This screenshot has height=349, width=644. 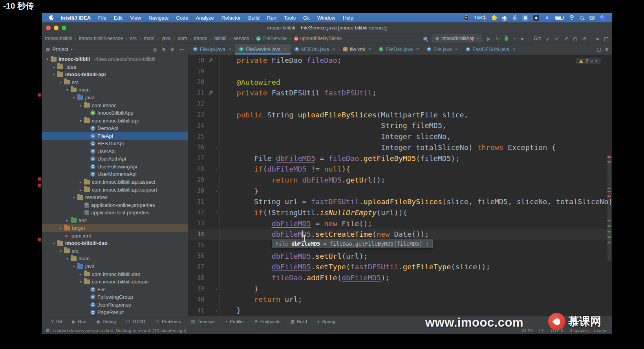 What do you see at coordinates (64, 28) in the screenshot?
I see `zoom-window-button` at bounding box center [64, 28].